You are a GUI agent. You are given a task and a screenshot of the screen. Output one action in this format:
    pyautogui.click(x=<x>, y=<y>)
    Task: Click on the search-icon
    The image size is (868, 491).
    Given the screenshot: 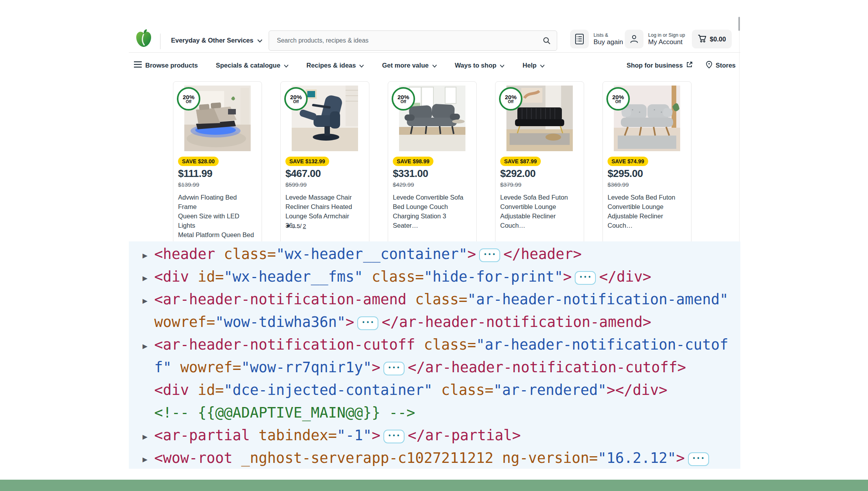 What is the action you would take?
    pyautogui.click(x=547, y=41)
    